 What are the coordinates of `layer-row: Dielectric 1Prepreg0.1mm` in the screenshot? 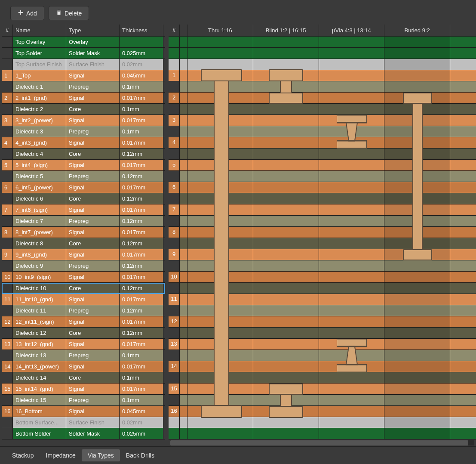 It's located at (83, 87).